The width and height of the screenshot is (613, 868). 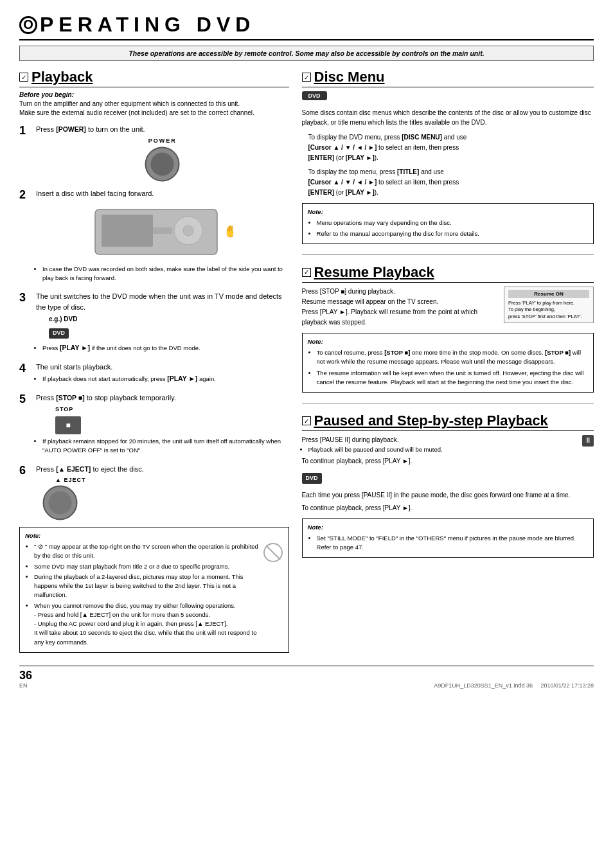 I want to click on resume-content: Resume ON Press 'PLAY' to play from here…, so click(x=448, y=307).